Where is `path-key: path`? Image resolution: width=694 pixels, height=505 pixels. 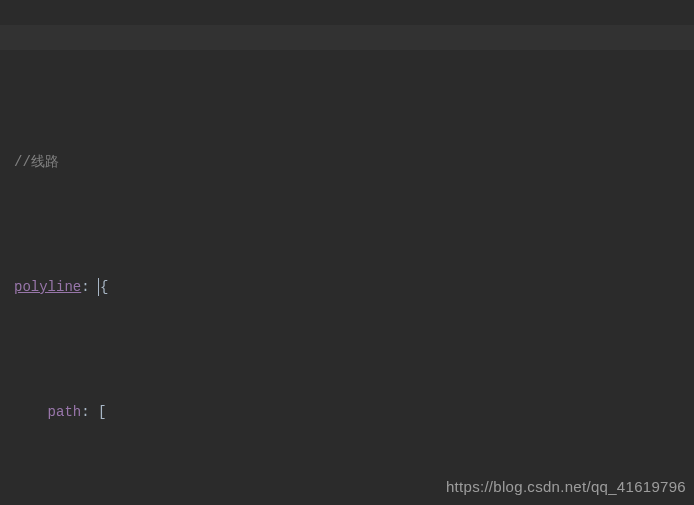
path-key: path is located at coordinates (65, 412).